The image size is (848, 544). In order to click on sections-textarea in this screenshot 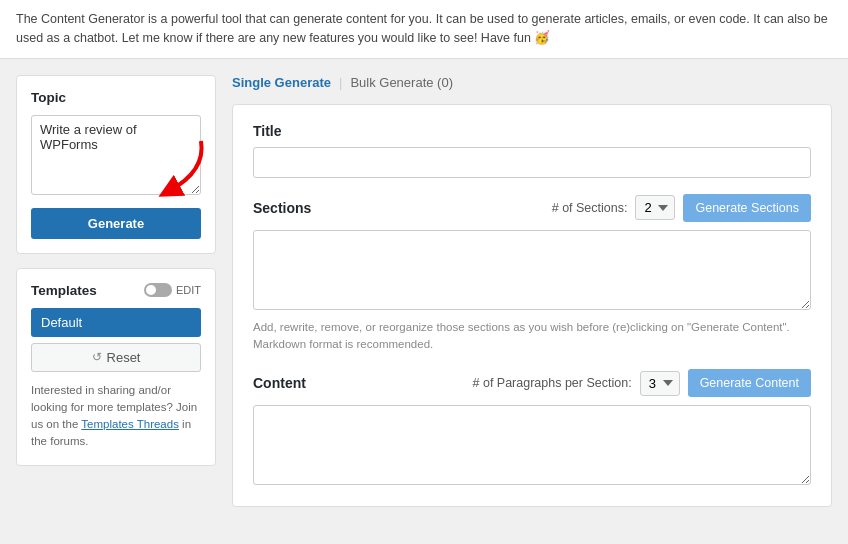, I will do `click(532, 270)`.